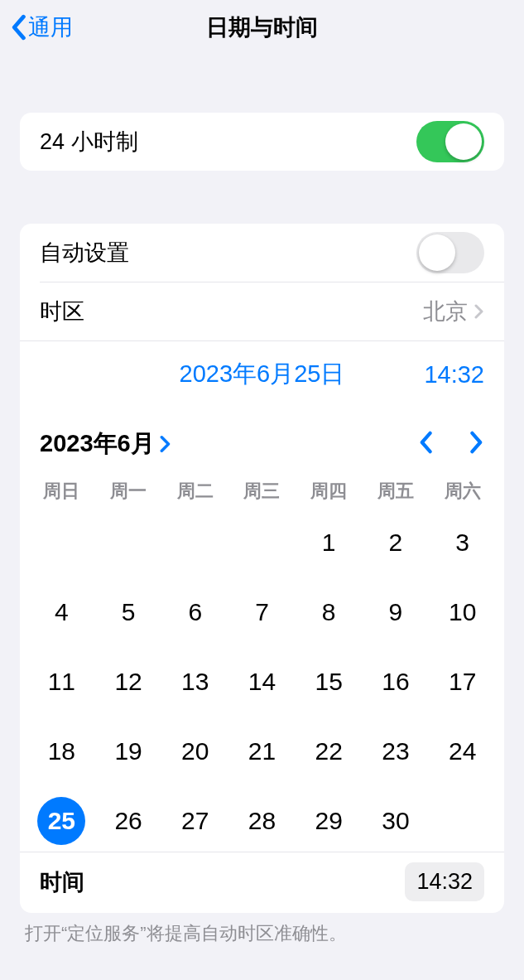  What do you see at coordinates (462, 491) in the screenshot?
I see `calendar-dow-label: 周六` at bounding box center [462, 491].